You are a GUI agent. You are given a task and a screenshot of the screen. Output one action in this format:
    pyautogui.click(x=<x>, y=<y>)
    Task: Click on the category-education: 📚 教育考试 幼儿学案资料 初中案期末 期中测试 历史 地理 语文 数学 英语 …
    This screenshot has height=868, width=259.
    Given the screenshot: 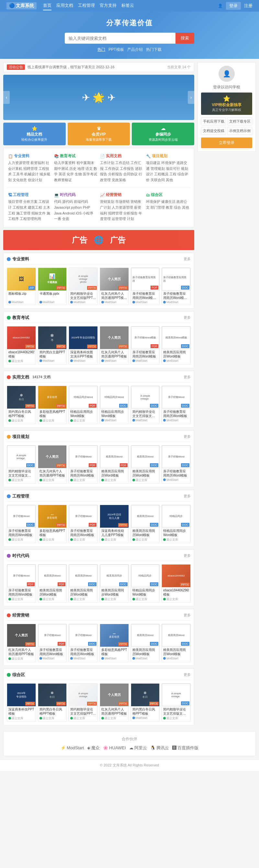 What is the action you would take?
    pyautogui.click(x=76, y=168)
    